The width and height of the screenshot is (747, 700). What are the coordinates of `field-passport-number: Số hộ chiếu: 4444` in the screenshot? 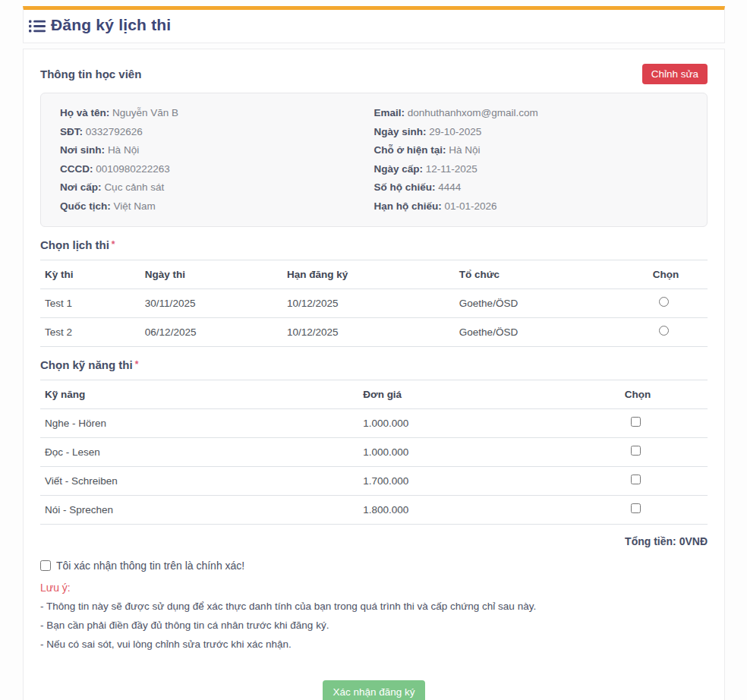 It's located at (531, 188).